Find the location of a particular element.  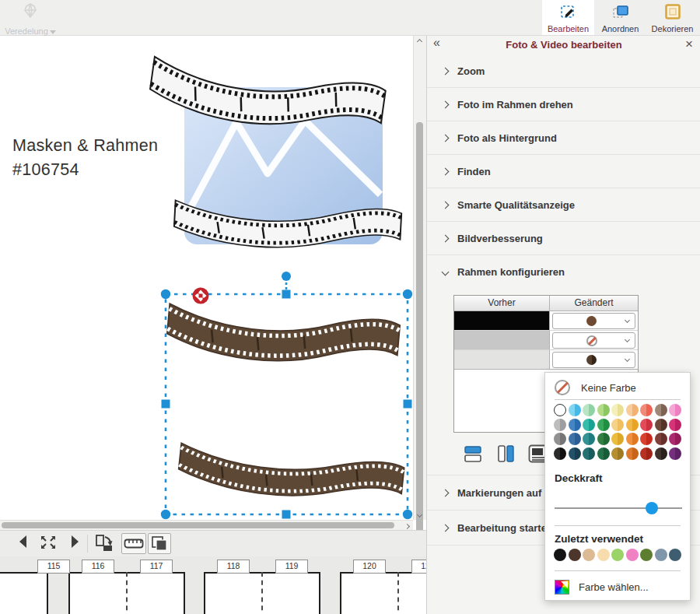

section-foto-im-rahmen-drehen: Foto im Rahmen drehen is located at coordinates (563, 104).